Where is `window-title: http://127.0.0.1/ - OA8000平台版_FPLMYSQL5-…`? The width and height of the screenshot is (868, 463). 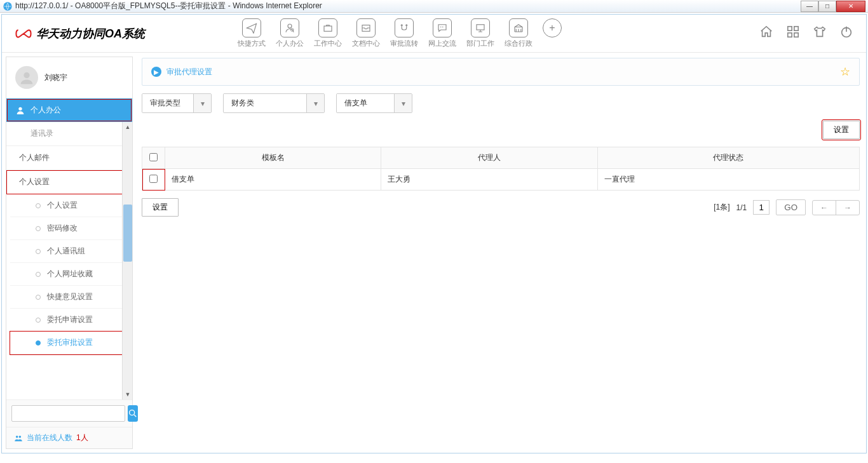 window-title: http://127.0.0.1/ - OA8000平台版_FPLMYSQL5-… is located at coordinates (408, 6).